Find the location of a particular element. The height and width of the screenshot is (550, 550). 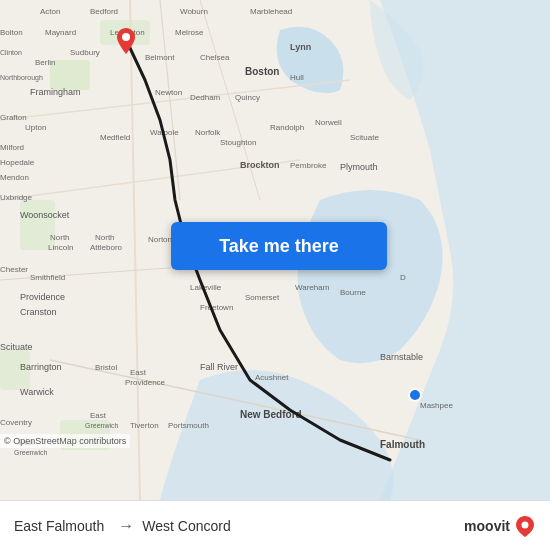

origin-dot is located at coordinates (415, 395).